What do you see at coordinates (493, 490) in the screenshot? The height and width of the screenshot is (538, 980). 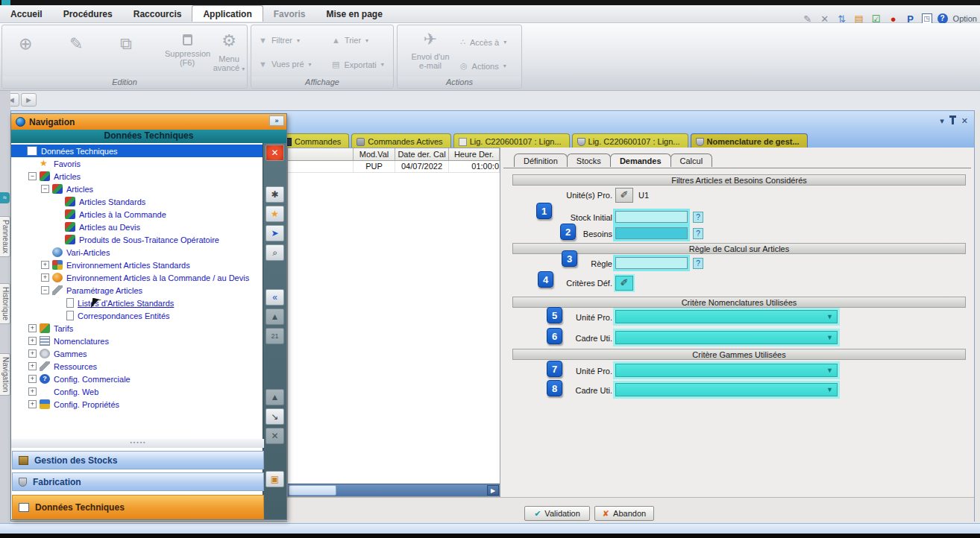 I see `scrollbar-right-arrow: ▶` at bounding box center [493, 490].